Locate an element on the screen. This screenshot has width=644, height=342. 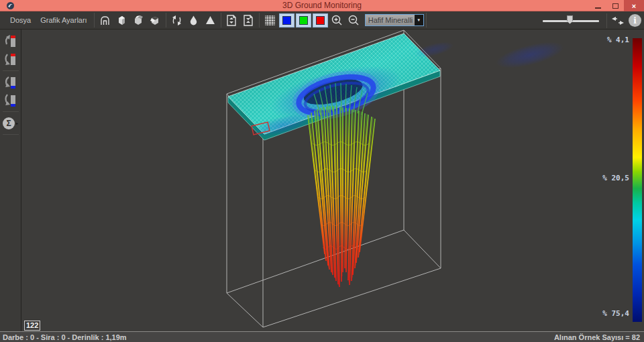
droplet-button is located at coordinates (193, 20).